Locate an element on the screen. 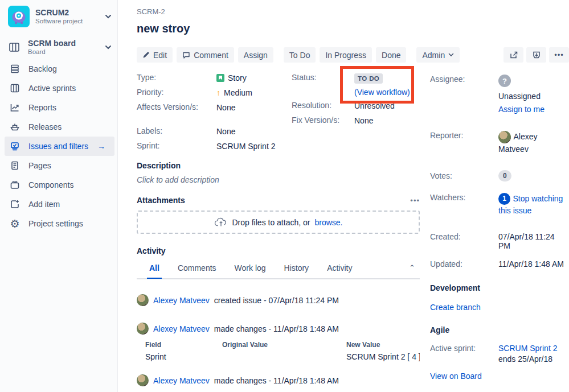 Image resolution: width=569 pixels, height=392 pixels. tab-work-log: Work log is located at coordinates (251, 271).